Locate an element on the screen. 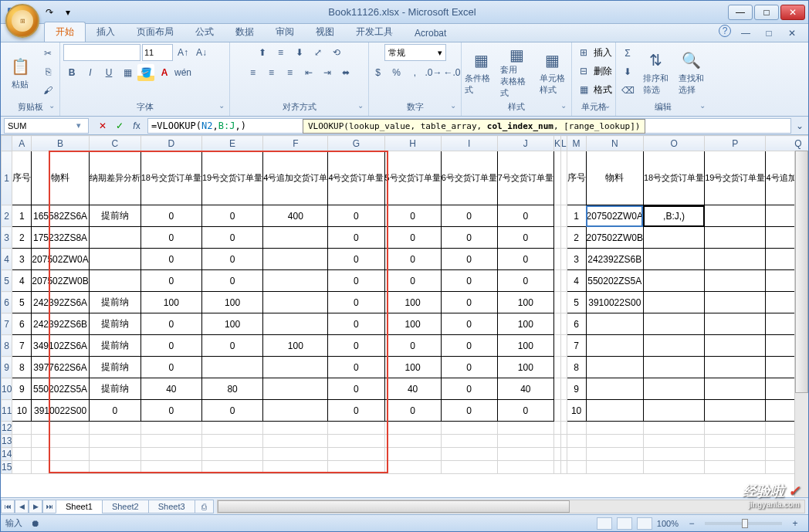 This screenshot has height=532, width=809. zoom-in-icon: + is located at coordinates (795, 524).